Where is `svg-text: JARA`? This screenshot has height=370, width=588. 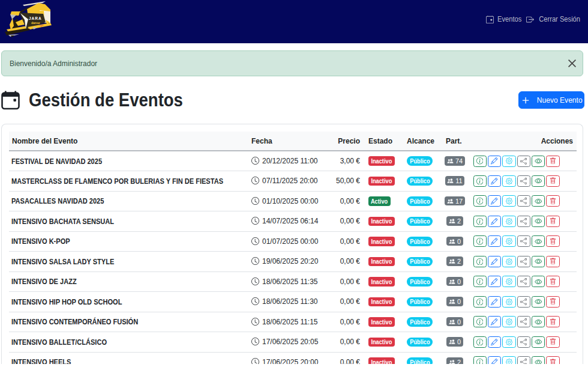 svg-text: JARA is located at coordinates (35, 18).